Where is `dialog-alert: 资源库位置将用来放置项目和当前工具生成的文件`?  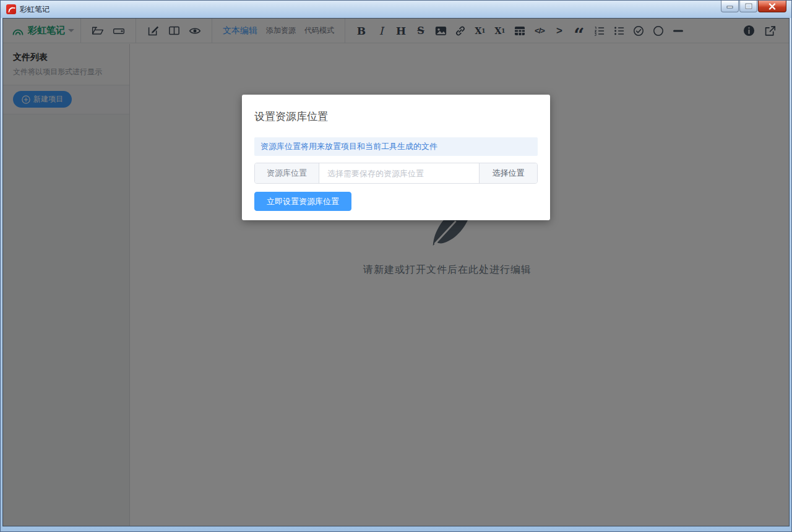 dialog-alert: 资源库位置将用来放置项目和当前工具生成的文件 is located at coordinates (396, 147).